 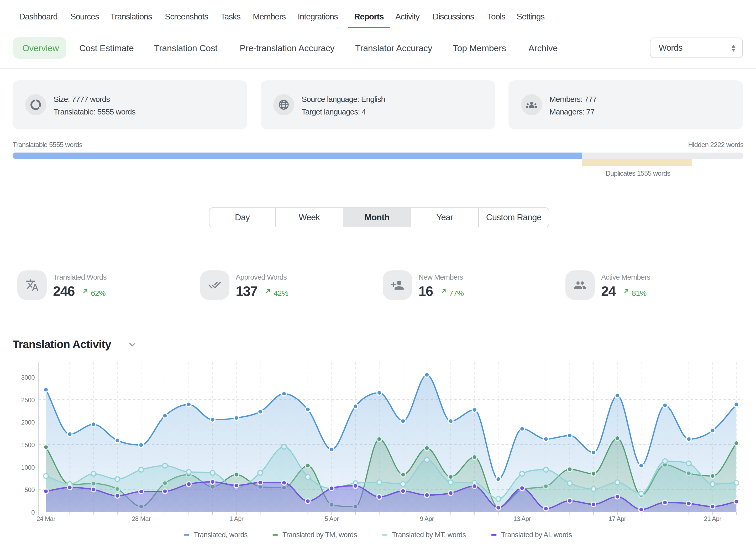 What do you see at coordinates (28, 445) in the screenshot?
I see `svg-text: 1500` at bounding box center [28, 445].